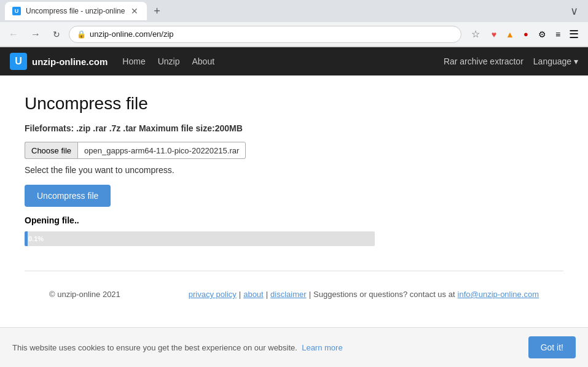 This screenshot has height=367, width=588. I want to click on footer-copyright: © unzip-online 2021, so click(85, 295).